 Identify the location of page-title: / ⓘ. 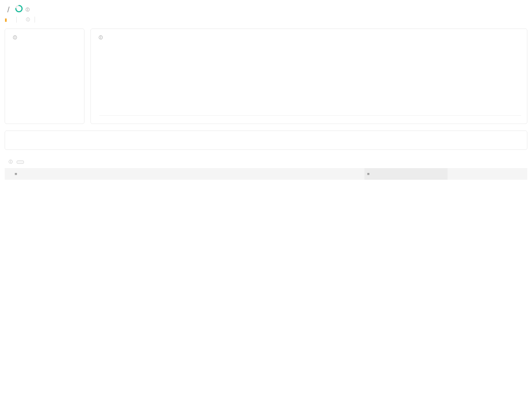
(266, 10).